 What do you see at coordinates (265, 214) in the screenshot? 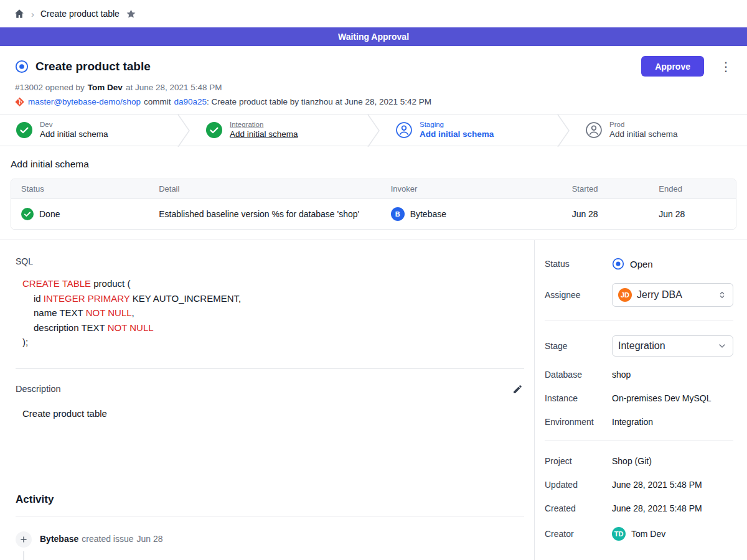
I see `task-detail: Established baseline version %s for data…` at bounding box center [265, 214].